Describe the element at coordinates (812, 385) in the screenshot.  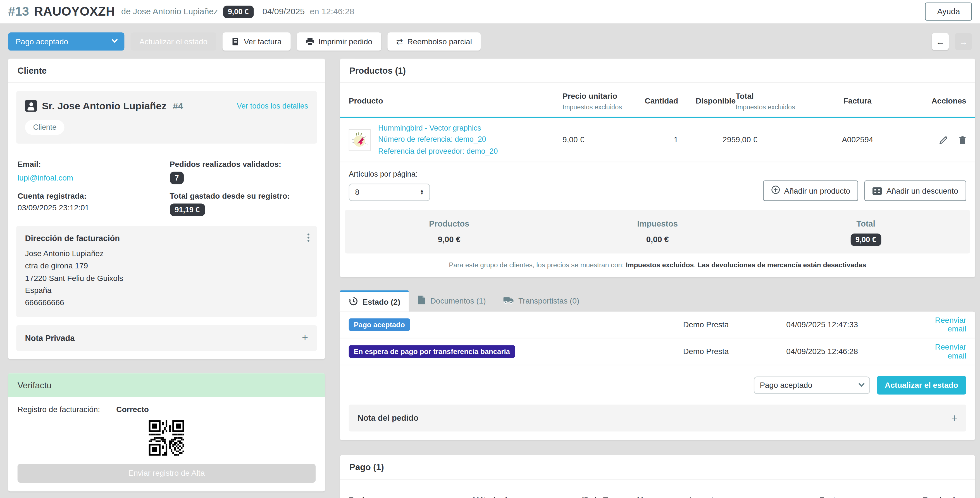
I see `status-update-select: Pago aceptado` at that location.